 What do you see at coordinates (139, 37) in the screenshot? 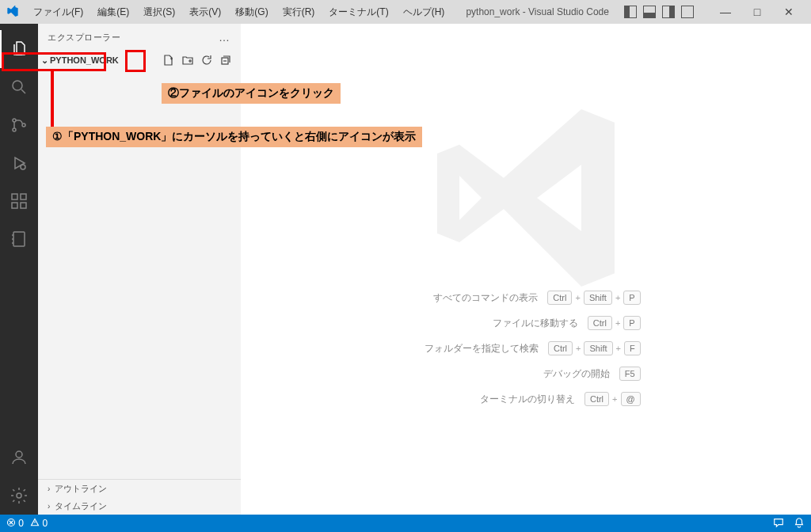
I see `explorer-header: エクスプローラー …` at bounding box center [139, 37].